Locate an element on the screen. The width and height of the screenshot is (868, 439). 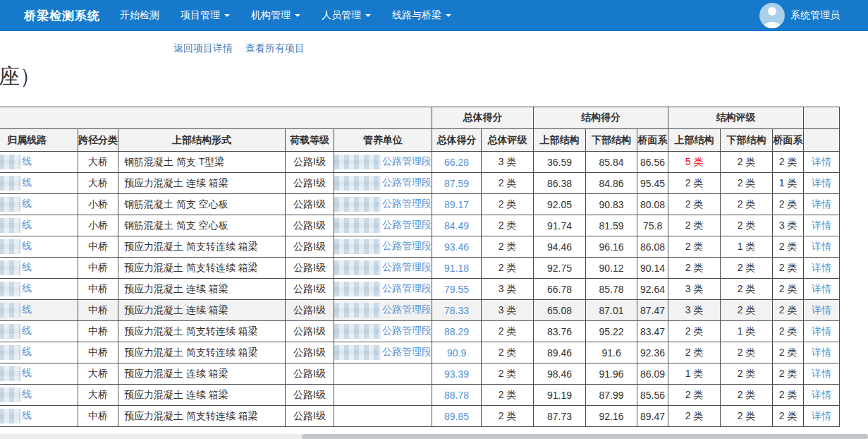
overall-score-link: 91.18 is located at coordinates (457, 268).